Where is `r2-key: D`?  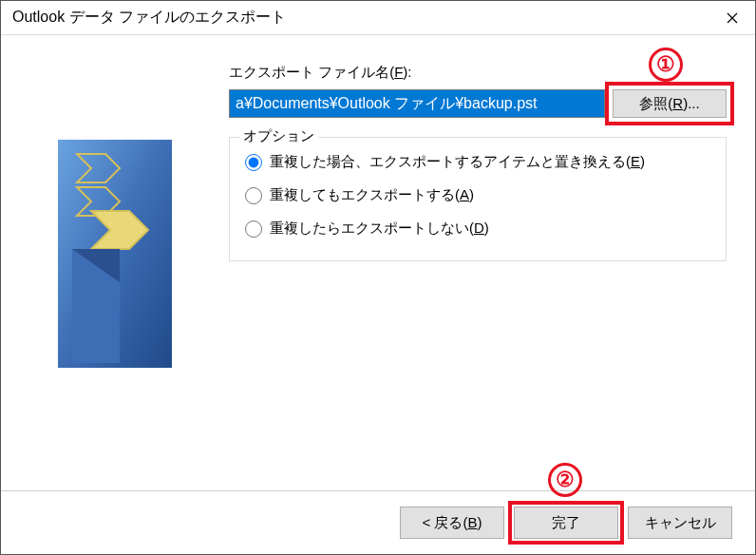 r2-key: D is located at coordinates (479, 228).